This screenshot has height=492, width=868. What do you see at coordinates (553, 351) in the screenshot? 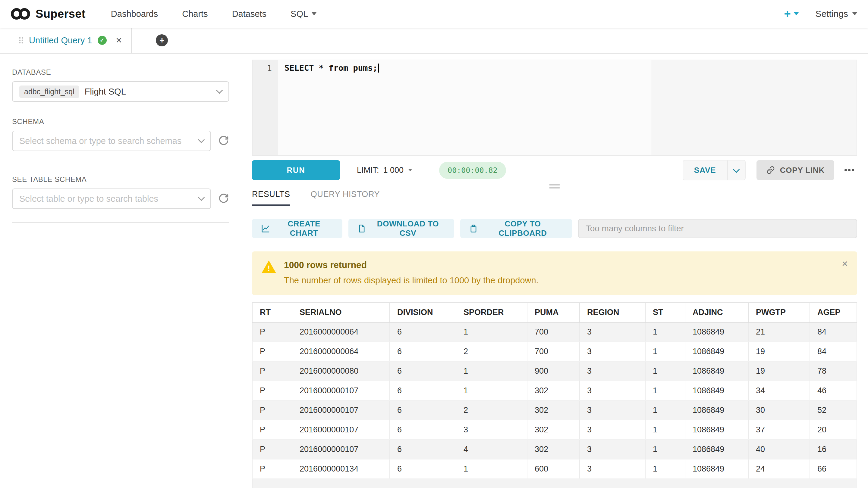
I see `table-cell: 700` at bounding box center [553, 351].